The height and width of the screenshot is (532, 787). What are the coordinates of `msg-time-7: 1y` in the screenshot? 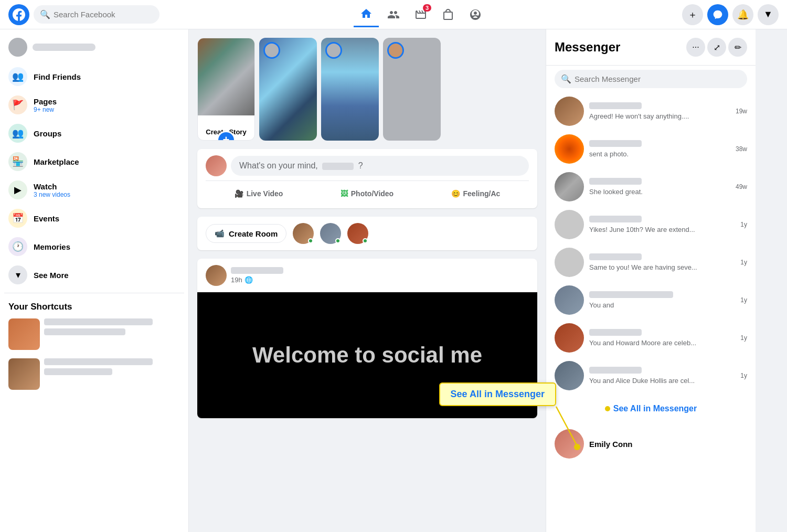 It's located at (744, 338).